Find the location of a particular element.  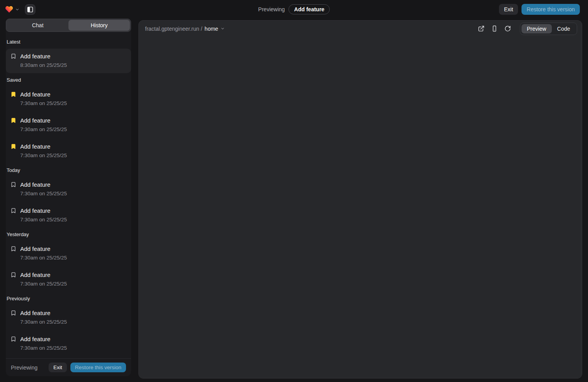

sidebar-footer: Previewing Exit Restore this version is located at coordinates (68, 367).